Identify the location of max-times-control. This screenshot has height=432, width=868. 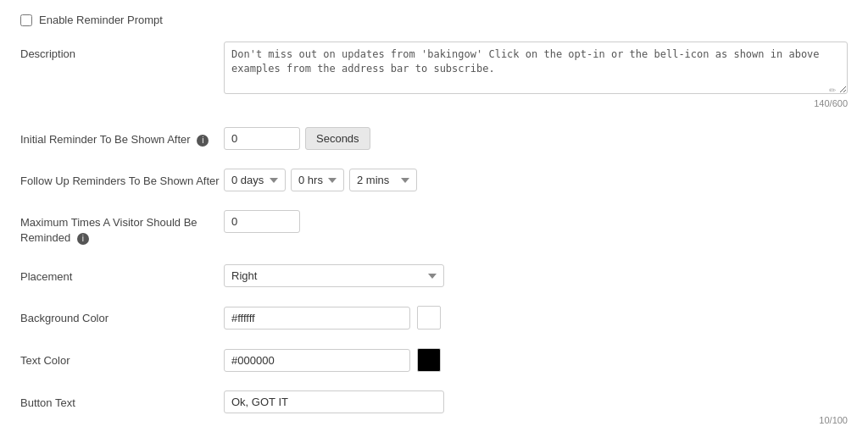
(536, 222).